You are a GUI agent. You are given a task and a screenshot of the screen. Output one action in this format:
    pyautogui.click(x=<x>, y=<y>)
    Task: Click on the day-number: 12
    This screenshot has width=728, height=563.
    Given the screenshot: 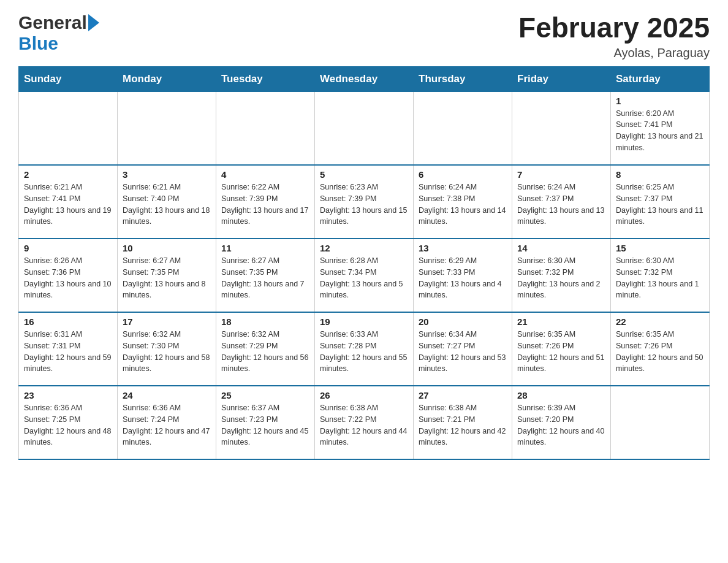 What is the action you would take?
    pyautogui.click(x=364, y=248)
    